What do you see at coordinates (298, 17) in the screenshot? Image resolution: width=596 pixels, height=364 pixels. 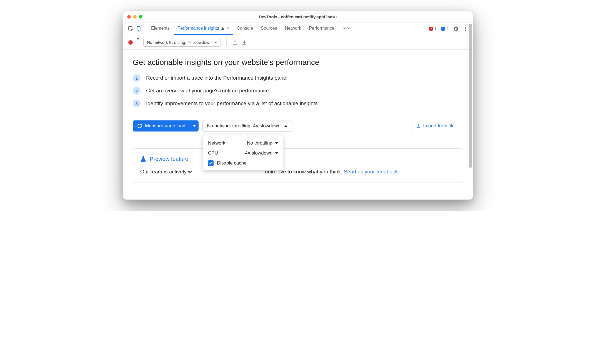 I see `window-title: DevTools - coffee-cart.netlify.app/?ad=1` at bounding box center [298, 17].